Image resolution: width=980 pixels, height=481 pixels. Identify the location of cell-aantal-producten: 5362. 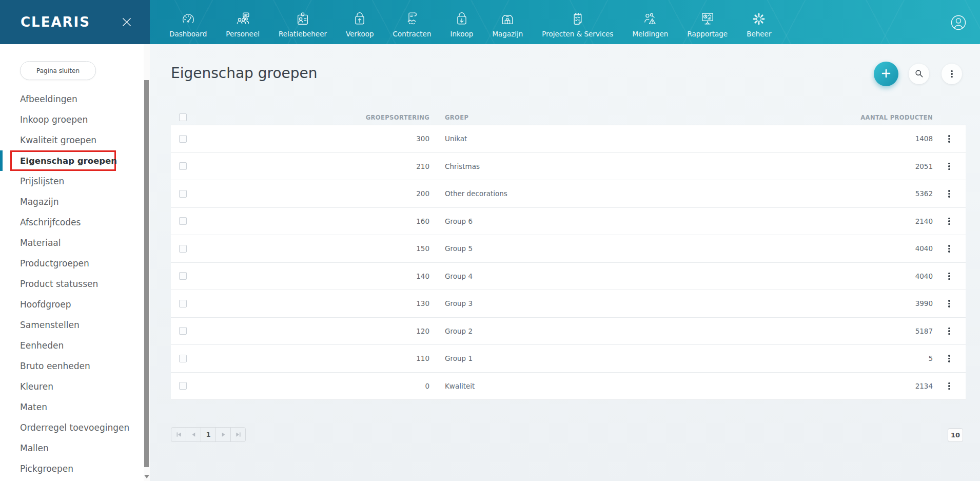
(894, 194).